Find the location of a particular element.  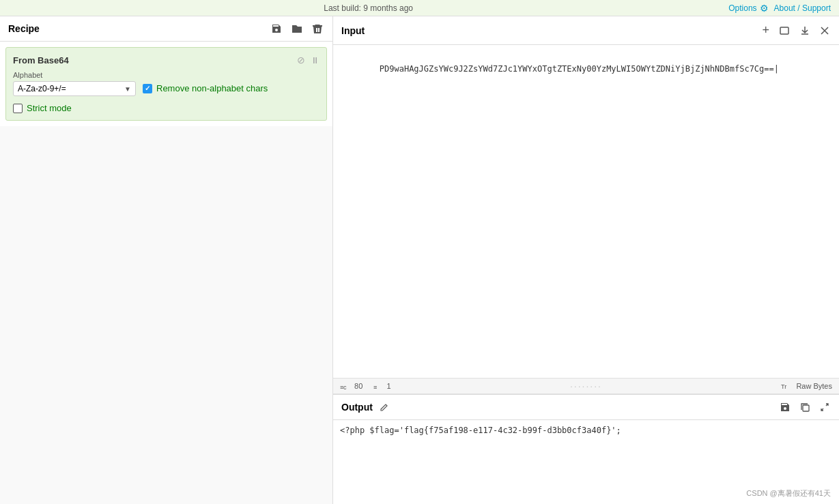

alphabet-select: A-Za-z0-9+/= ▼ is located at coordinates (74, 89).